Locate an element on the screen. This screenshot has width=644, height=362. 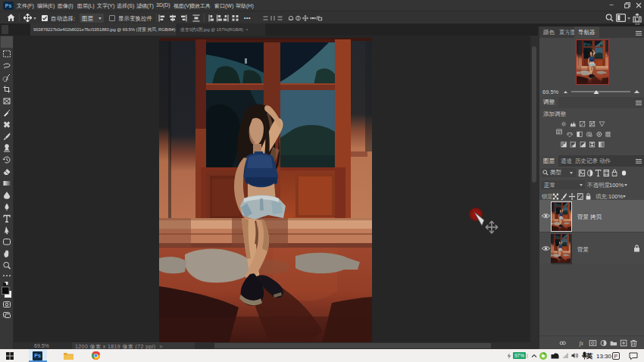
svg-text: P is located at coordinates (617, 356).